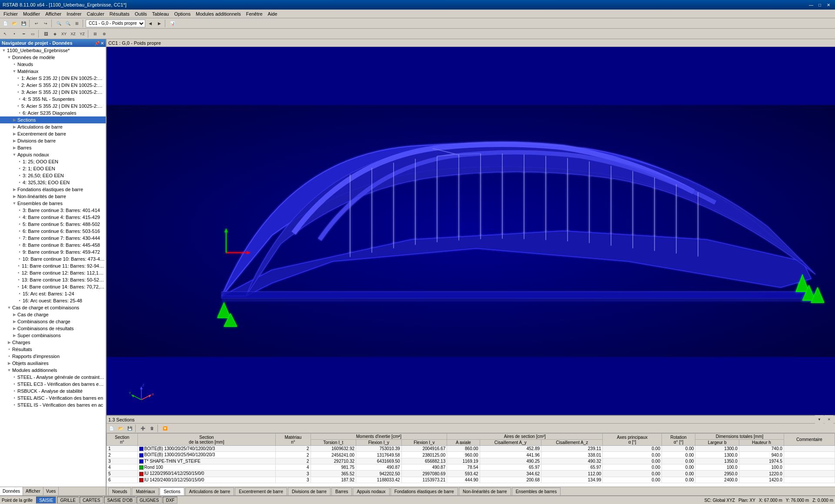  I want to click on col-section-no: Sectionn°, so click(123, 440).